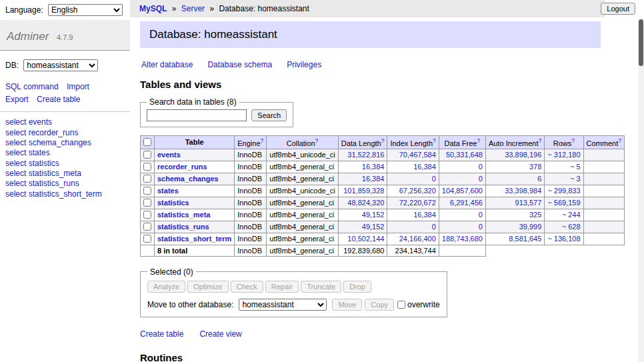 The width and height of the screenshot is (644, 362). What do you see at coordinates (147, 203) in the screenshot?
I see `row-checkbox-statistics` at bounding box center [147, 203].